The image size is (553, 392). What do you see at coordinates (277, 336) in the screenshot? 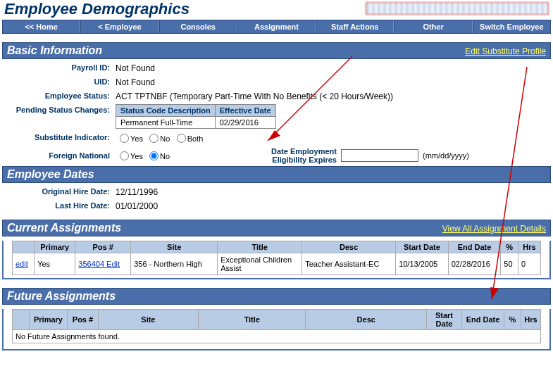
I see `table-row: No Future Assignments found.` at bounding box center [277, 336].